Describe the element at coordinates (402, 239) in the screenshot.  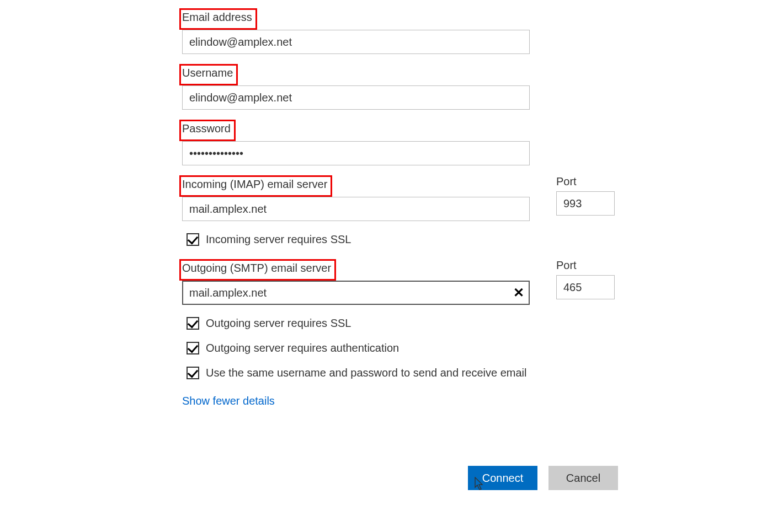
I see `incoming-ssl-row: Incoming server requires SSL` at that location.